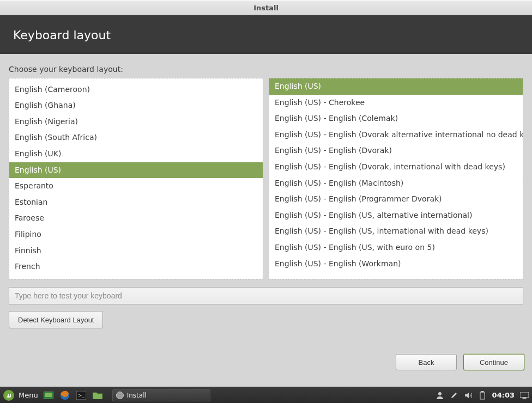  I want to click on desktop-switcher-icon, so click(524, 395).